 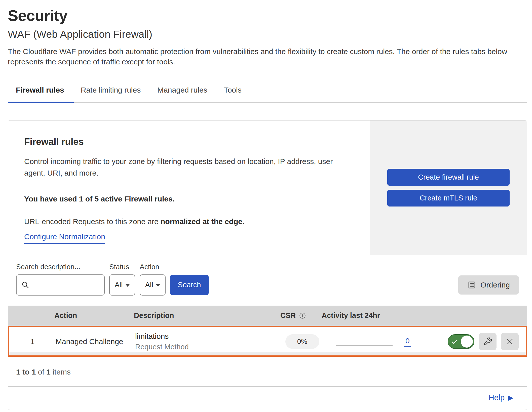 I want to click on activity-count-link: 0, so click(x=408, y=342).